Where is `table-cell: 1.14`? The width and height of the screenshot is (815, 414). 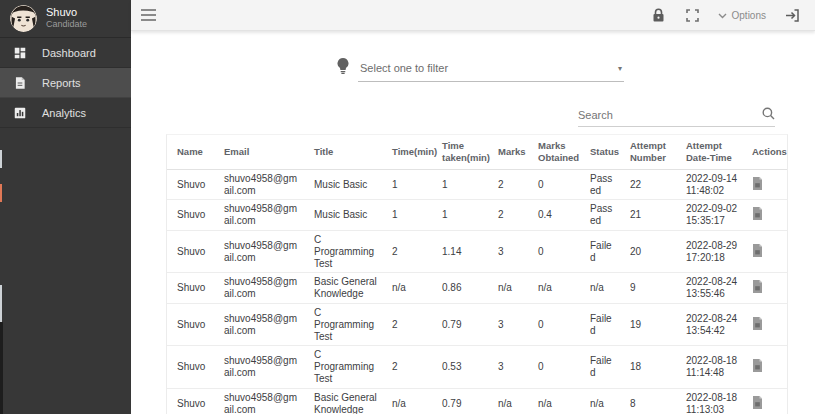
table-cell: 1.14 is located at coordinates (462, 252).